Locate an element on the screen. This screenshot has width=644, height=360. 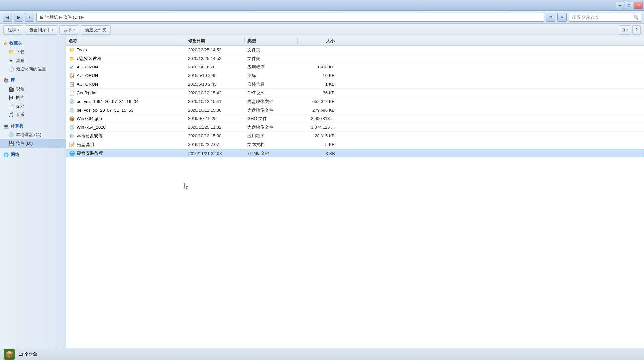
views-button: ⊞ ▾ is located at coordinates (625, 30).